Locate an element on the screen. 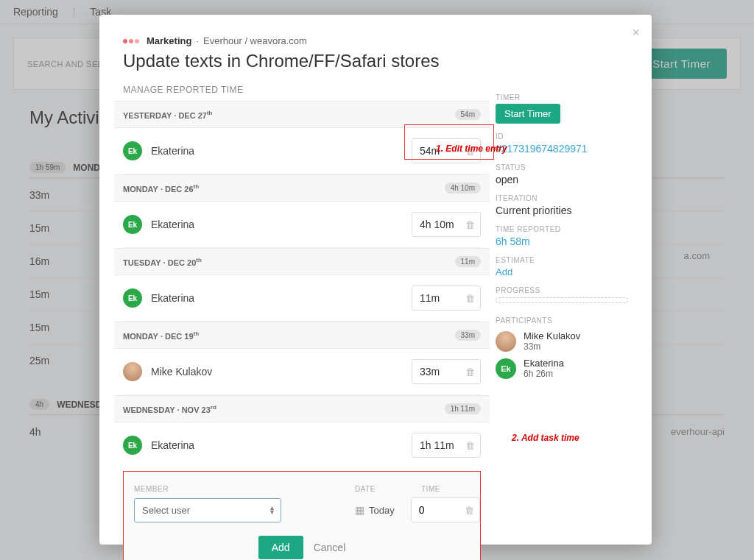  day-total-pill: 11m is located at coordinates (468, 262).